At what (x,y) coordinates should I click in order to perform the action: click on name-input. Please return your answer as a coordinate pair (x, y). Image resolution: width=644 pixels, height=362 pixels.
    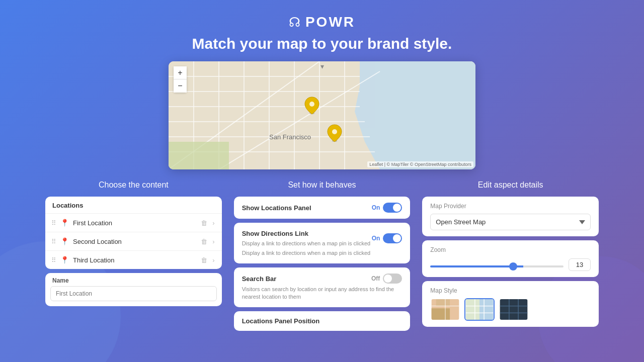
    Looking at the image, I should click on (134, 294).